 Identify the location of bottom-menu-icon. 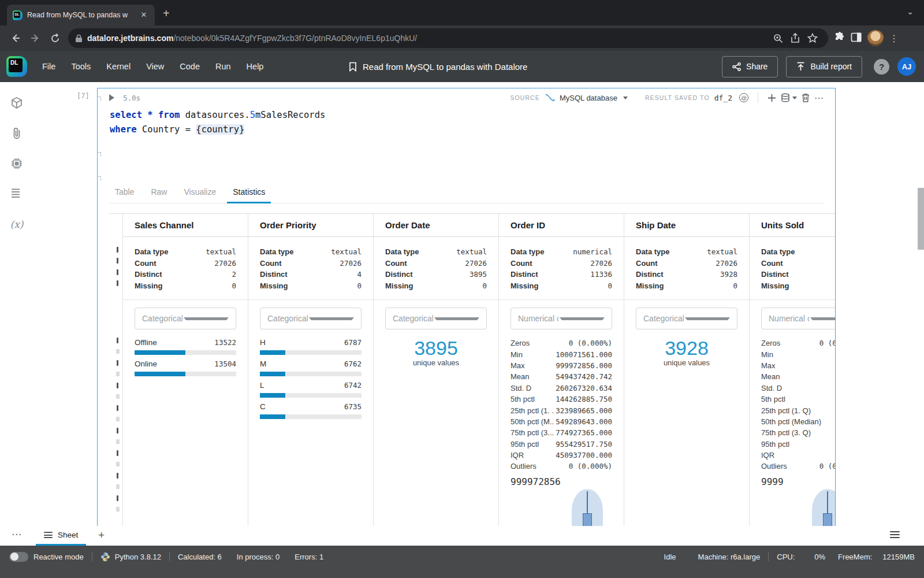
(895, 535).